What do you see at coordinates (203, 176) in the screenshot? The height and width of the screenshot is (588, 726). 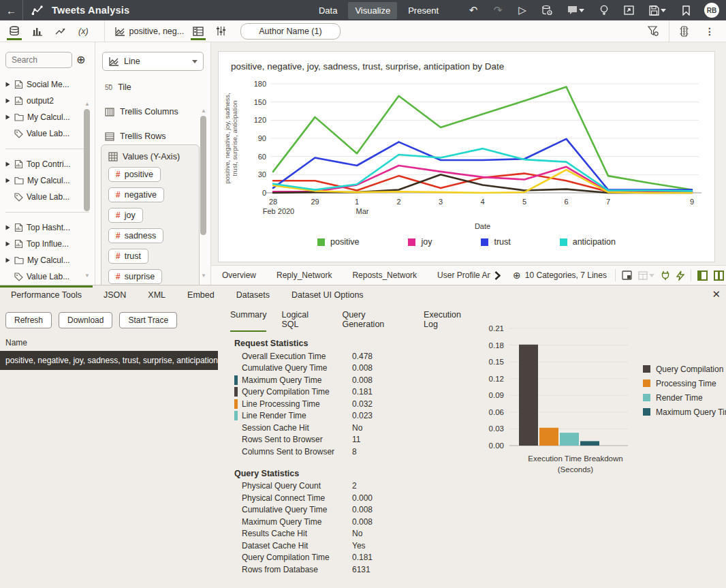 I see `grammar-scrollbar` at bounding box center [203, 176].